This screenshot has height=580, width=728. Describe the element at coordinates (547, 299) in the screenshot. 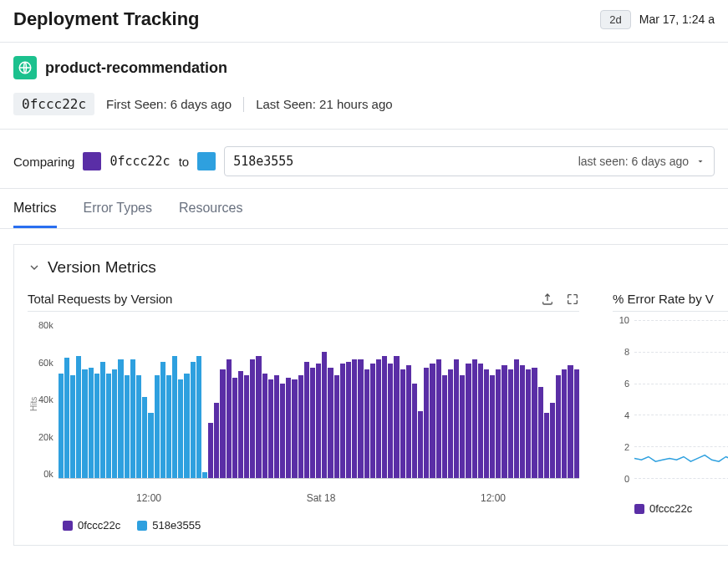

I see `export-icon` at that location.